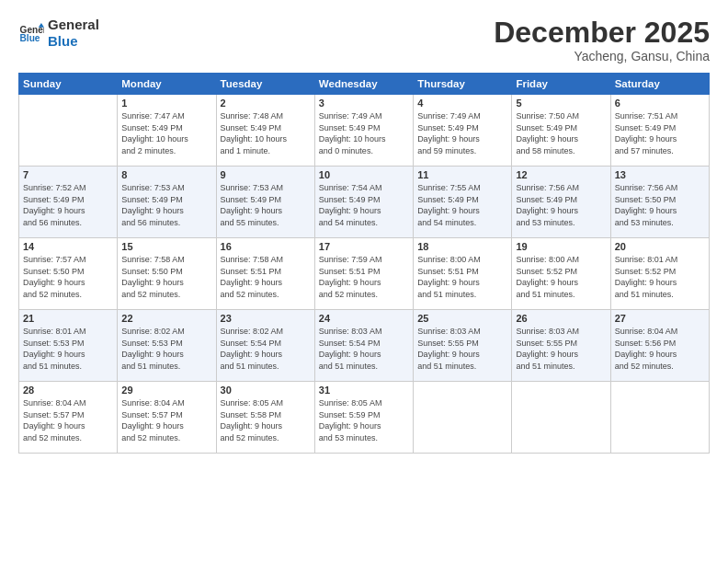 This screenshot has width=728, height=563. What do you see at coordinates (364, 346) in the screenshot?
I see `calendar-cell: 24Sunrise: 8:03 AM Sunset: 5:54 PM Dayli…` at bounding box center [364, 346].